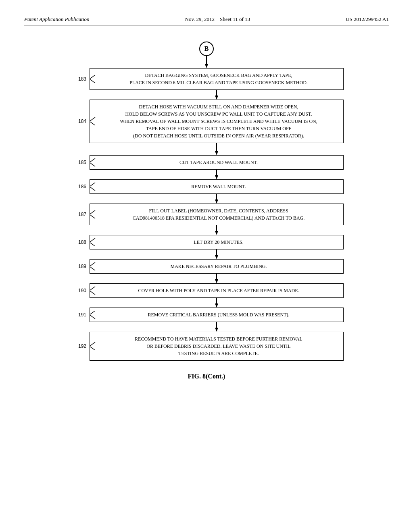 The height and width of the screenshot is (532, 413). What do you see at coordinates (206, 346) in the screenshot?
I see `step-192-row: 192 RECOMMEND TO HAVE MATERIALS TESTED B…` at bounding box center [206, 346].